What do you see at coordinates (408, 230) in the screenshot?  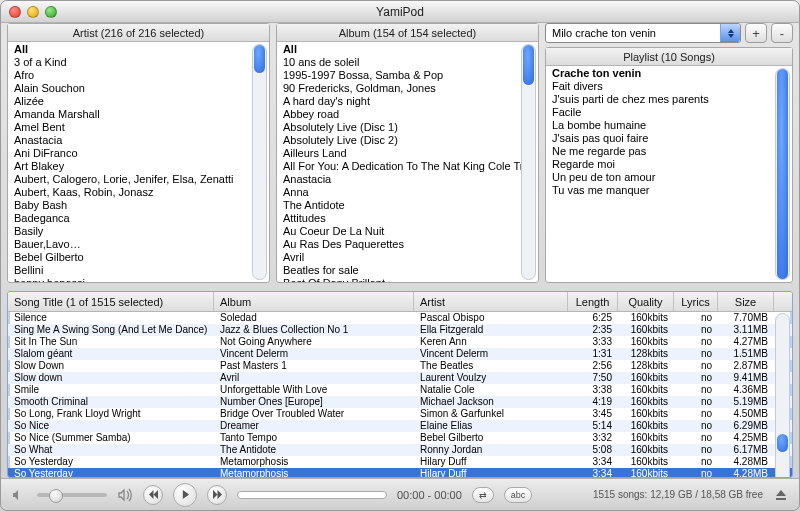 I see `list-item: Au Coeur De La Nuit` at bounding box center [408, 230].